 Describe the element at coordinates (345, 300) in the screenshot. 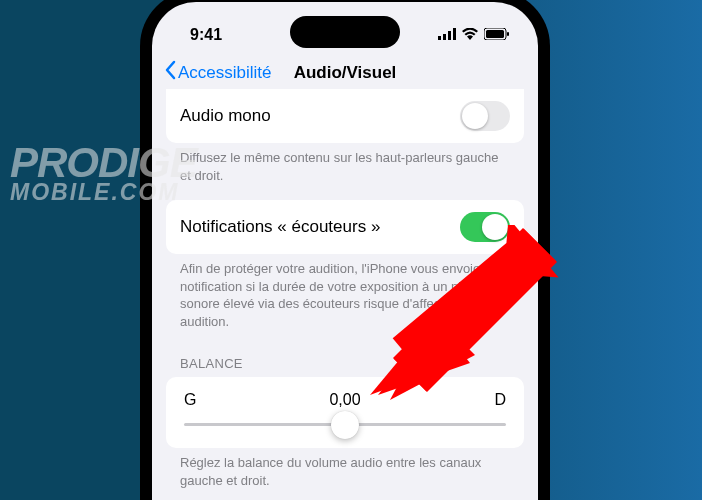

I see `notifications-desc: Afin de protéger votre audition, l'iPhon…` at that location.